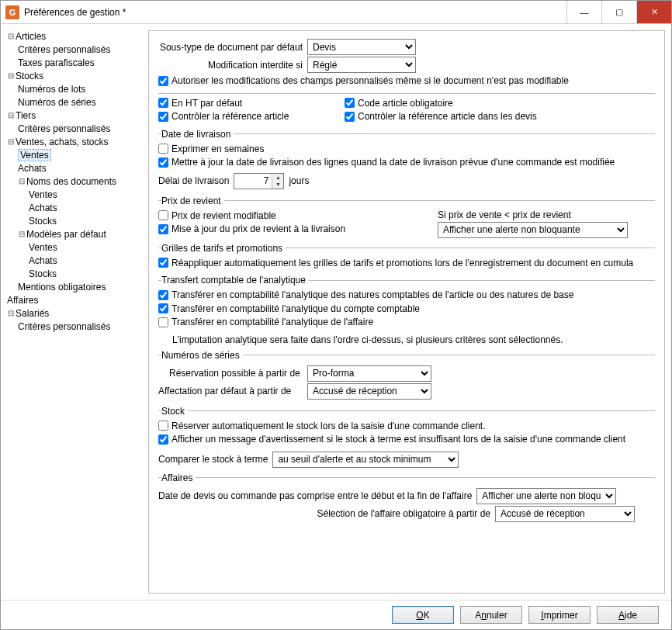  What do you see at coordinates (43, 221) in the screenshot?
I see `tree-nd-stocks: Stocks` at bounding box center [43, 221].